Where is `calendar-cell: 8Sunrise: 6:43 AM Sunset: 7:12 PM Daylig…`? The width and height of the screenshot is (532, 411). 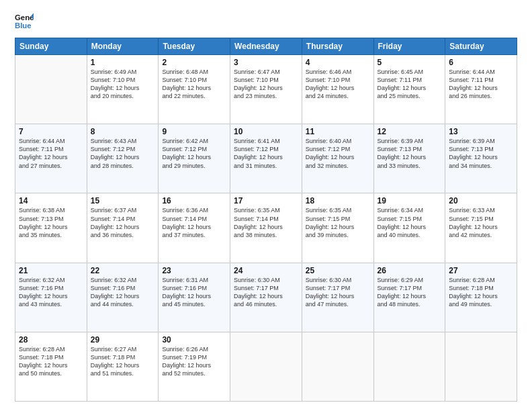 calendar-cell: 8Sunrise: 6:43 AM Sunset: 7:12 PM Daylig… is located at coordinates (122, 158).